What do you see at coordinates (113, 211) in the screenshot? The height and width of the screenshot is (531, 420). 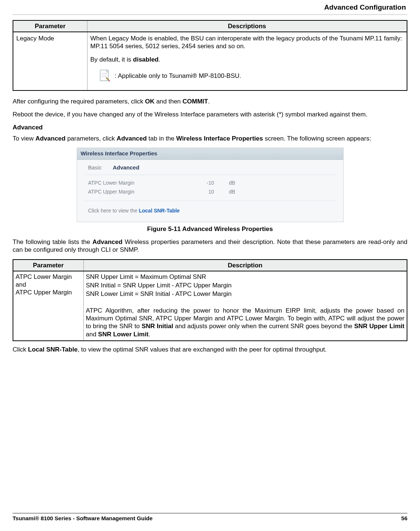 I see `panel-foot-prefix: Click here to view the` at bounding box center [113, 211].